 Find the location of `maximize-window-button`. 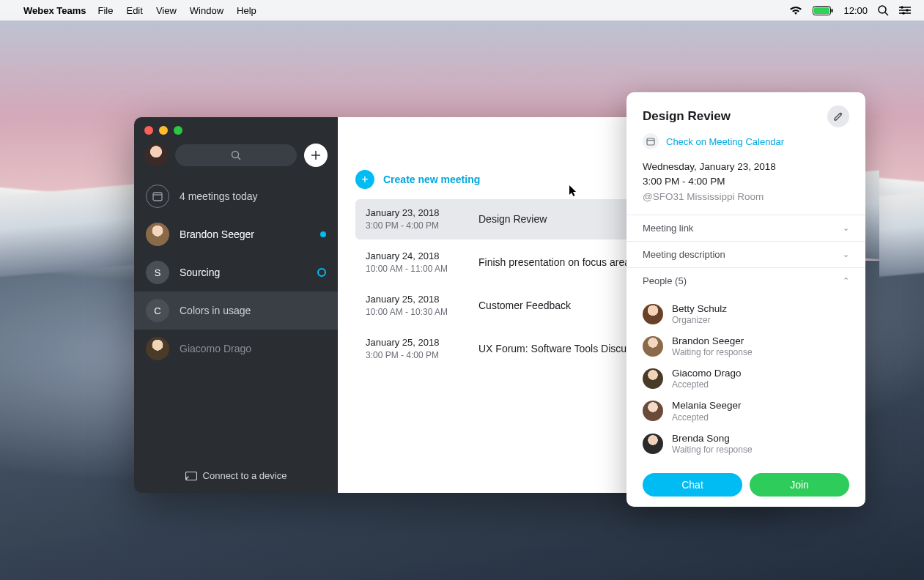

maximize-window-button is located at coordinates (178, 130).